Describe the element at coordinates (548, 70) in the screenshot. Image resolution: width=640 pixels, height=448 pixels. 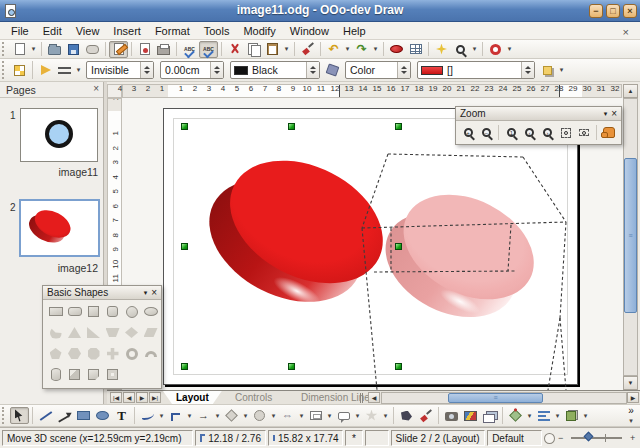
I see `shadow-button` at that location.